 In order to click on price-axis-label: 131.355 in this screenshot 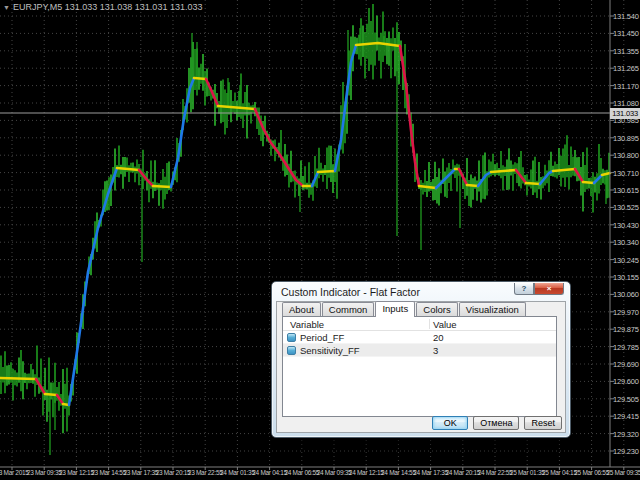, I will do `click(626, 52)`.